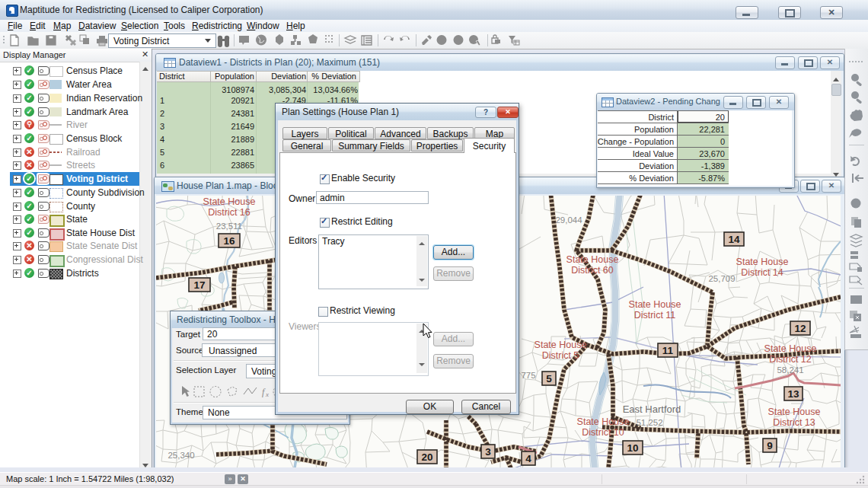 The height and width of the screenshot is (488, 868). Describe the element at coordinates (603, 432) in the screenshot. I see `svg-text: District 10` at that location.